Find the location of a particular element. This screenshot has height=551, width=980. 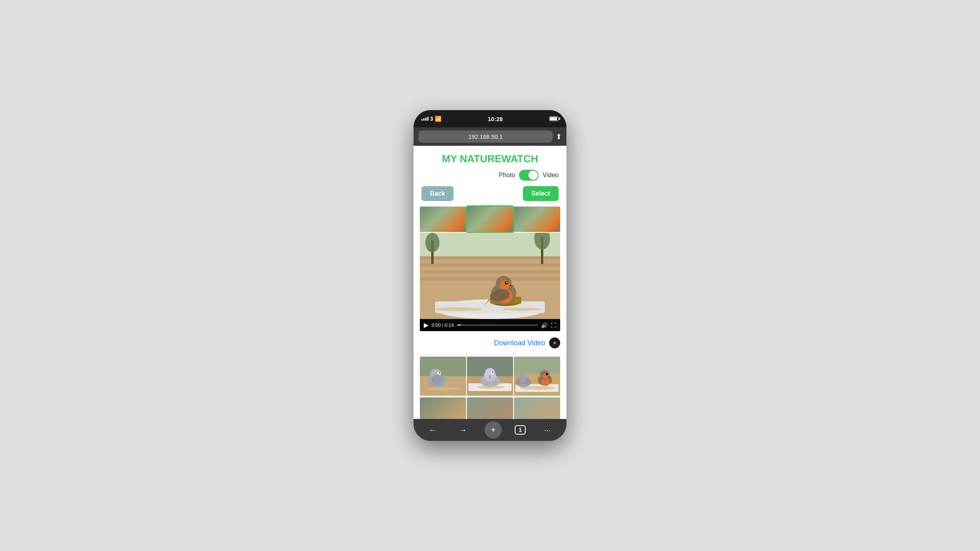

phone-frame: 3 📶 10:28 192.168.50.1 ⬆ MY NATUREWATCH … is located at coordinates (490, 276).